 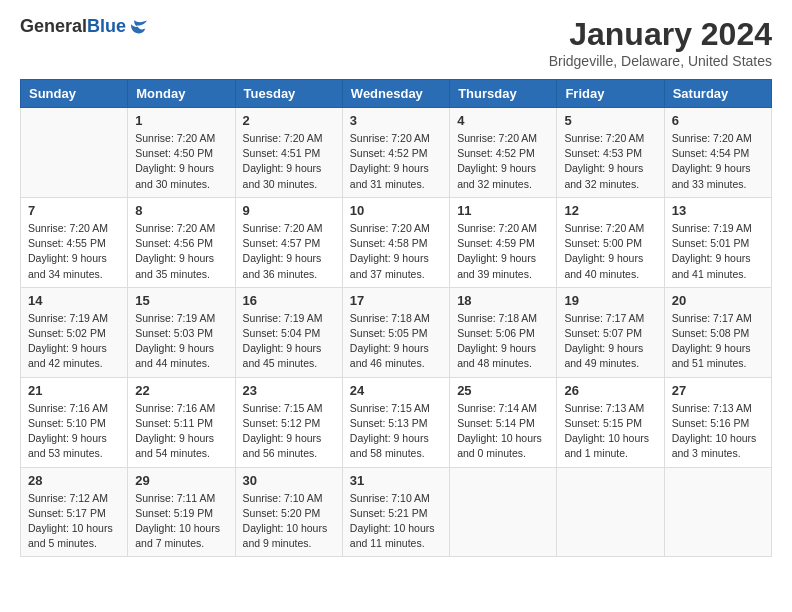 What do you see at coordinates (504, 94) in the screenshot?
I see `weekday-header-thursday: Thursday` at bounding box center [504, 94].